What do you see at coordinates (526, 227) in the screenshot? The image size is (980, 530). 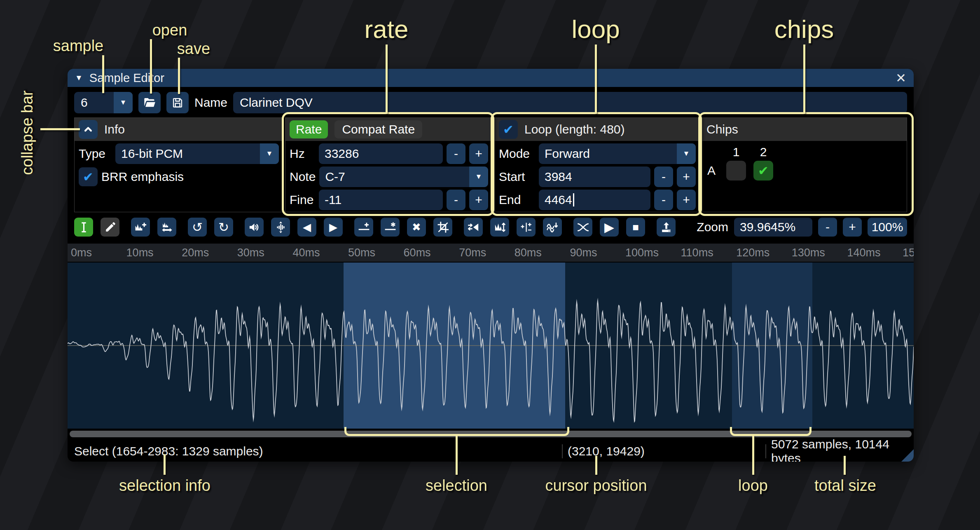 I see `signed-unsigned-icon` at bounding box center [526, 227].